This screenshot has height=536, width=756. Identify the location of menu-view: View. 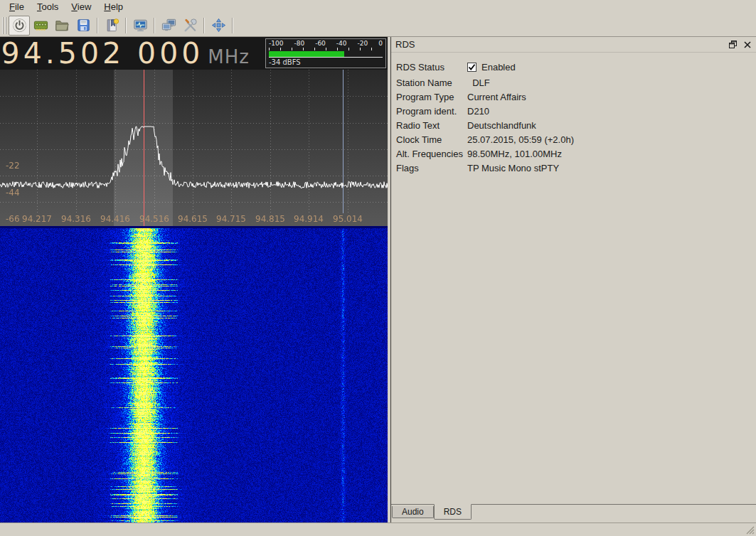
(81, 7).